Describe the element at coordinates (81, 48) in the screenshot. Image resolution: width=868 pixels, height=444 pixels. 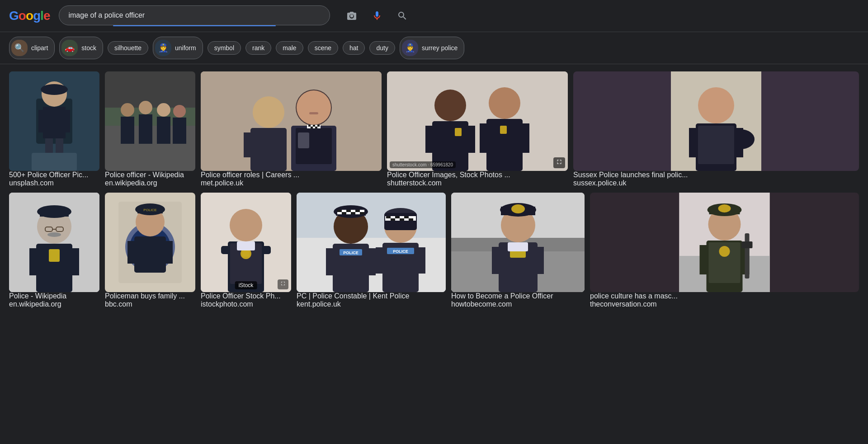
I see `filter-chip-stock: 🚗 stock` at that location.